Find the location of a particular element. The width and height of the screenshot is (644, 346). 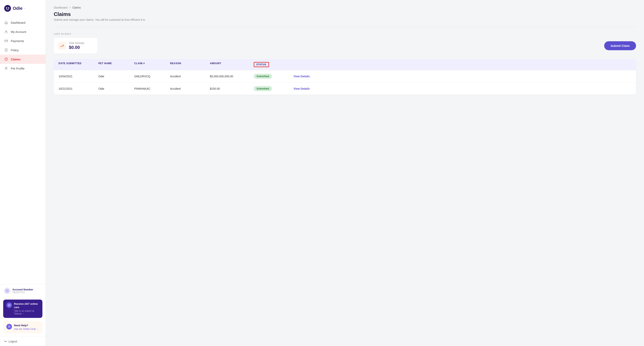

status-header-highlight: STATUS is located at coordinates (262, 65).